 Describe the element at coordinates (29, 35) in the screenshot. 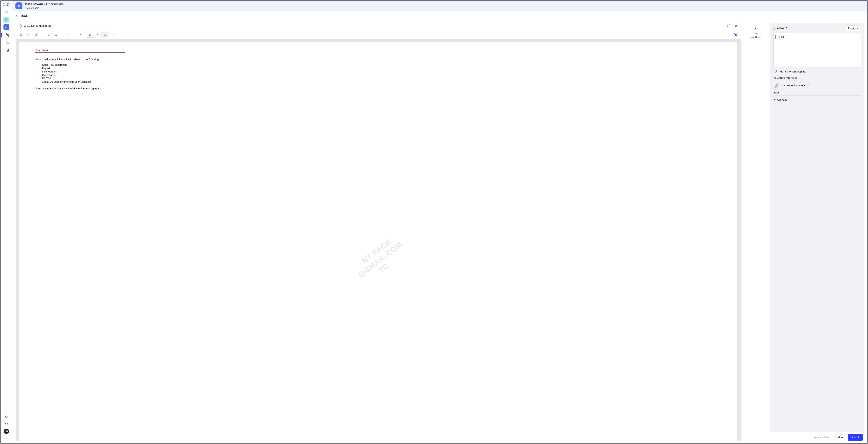

I see `fit-width-icon` at that location.